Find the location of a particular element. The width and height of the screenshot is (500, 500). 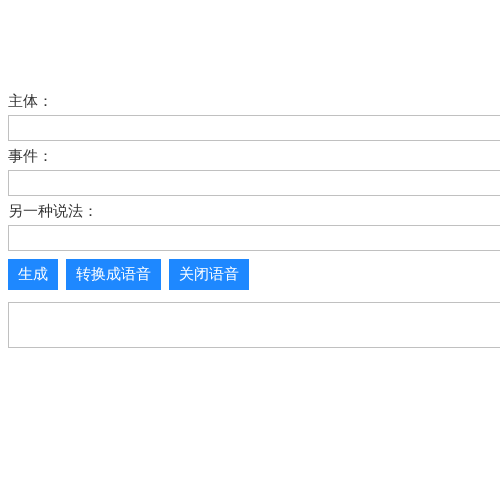

generate-button: 生成 is located at coordinates (33, 274).